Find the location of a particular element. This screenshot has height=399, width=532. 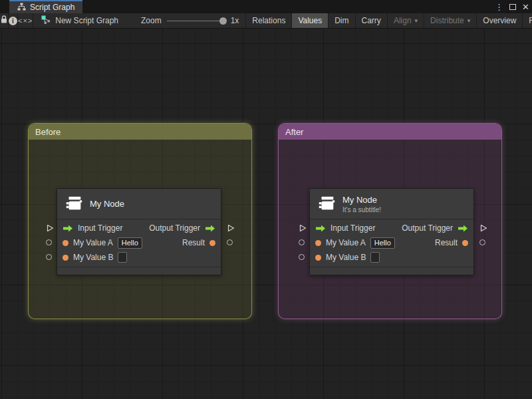

zoom-label: Zoom is located at coordinates (152, 21).